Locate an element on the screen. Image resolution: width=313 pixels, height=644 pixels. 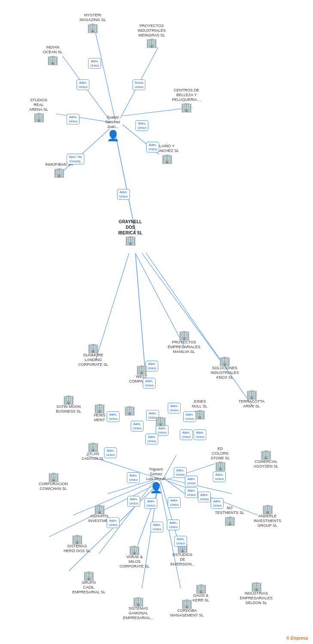
role-trig5: Adm.Unico is located at coordinates (191, 493).